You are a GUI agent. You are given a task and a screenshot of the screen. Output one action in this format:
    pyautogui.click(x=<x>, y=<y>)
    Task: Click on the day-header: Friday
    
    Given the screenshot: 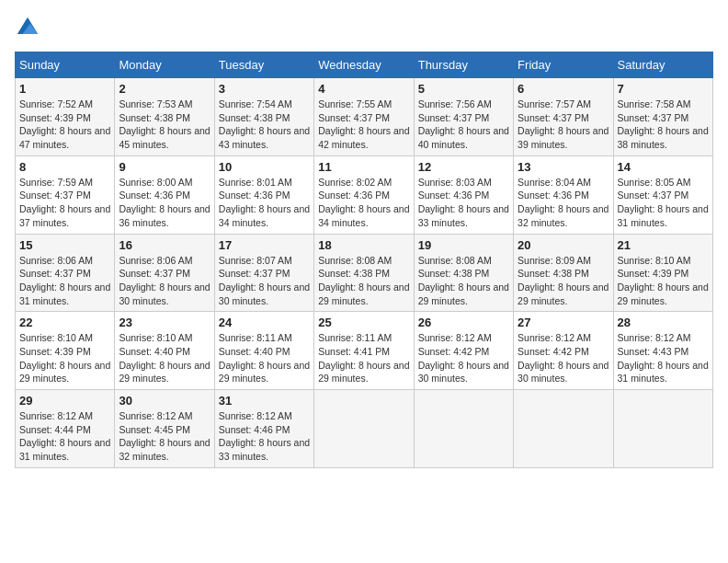 What is the action you would take?
    pyautogui.click(x=563, y=65)
    